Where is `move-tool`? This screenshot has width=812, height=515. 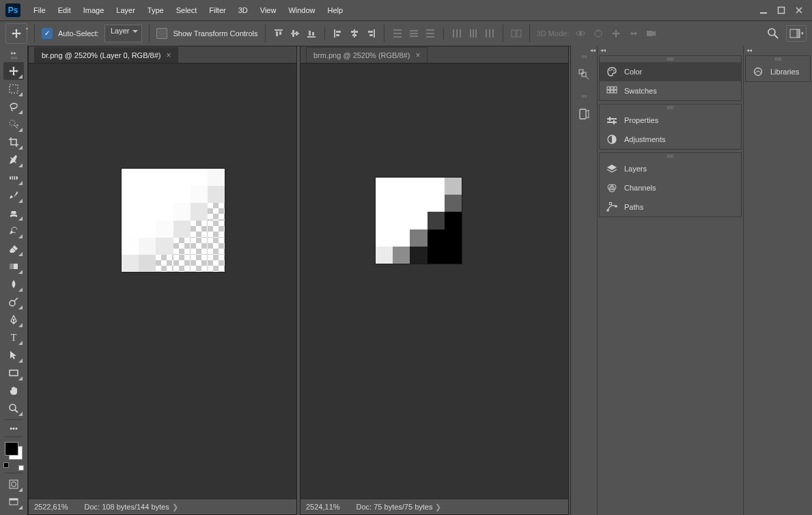
move-tool is located at coordinates (14, 71).